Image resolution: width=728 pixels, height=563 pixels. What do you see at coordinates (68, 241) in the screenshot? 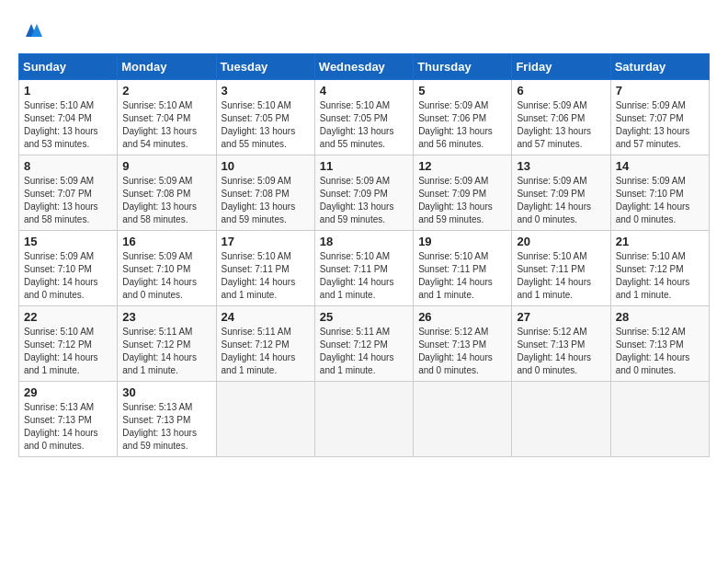
I see `day-number: 15` at bounding box center [68, 241].